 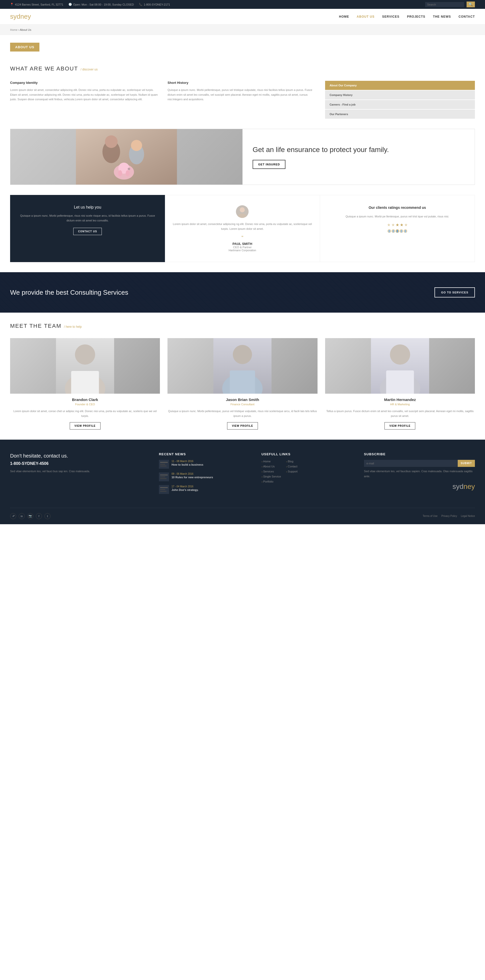 I want to click on testimonial-avatar, so click(x=242, y=212).